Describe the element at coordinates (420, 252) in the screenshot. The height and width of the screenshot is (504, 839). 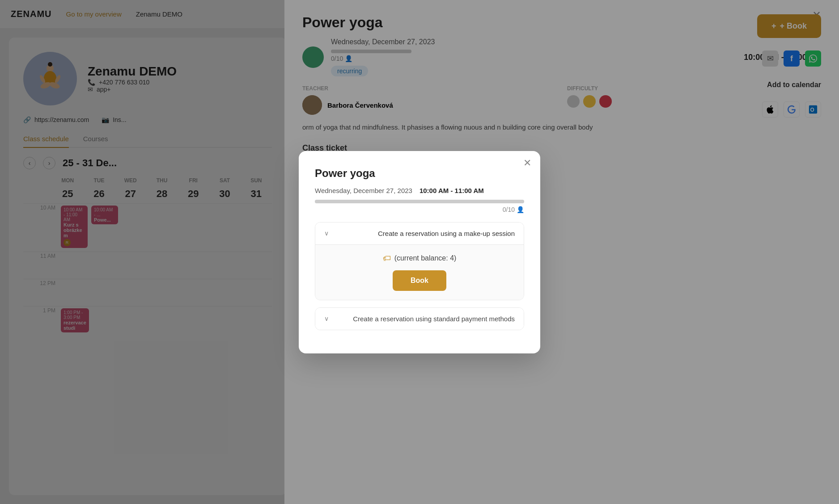
I see `booking-modal: ✕ Power yoga Wednesday, December 27, 202…` at that location.